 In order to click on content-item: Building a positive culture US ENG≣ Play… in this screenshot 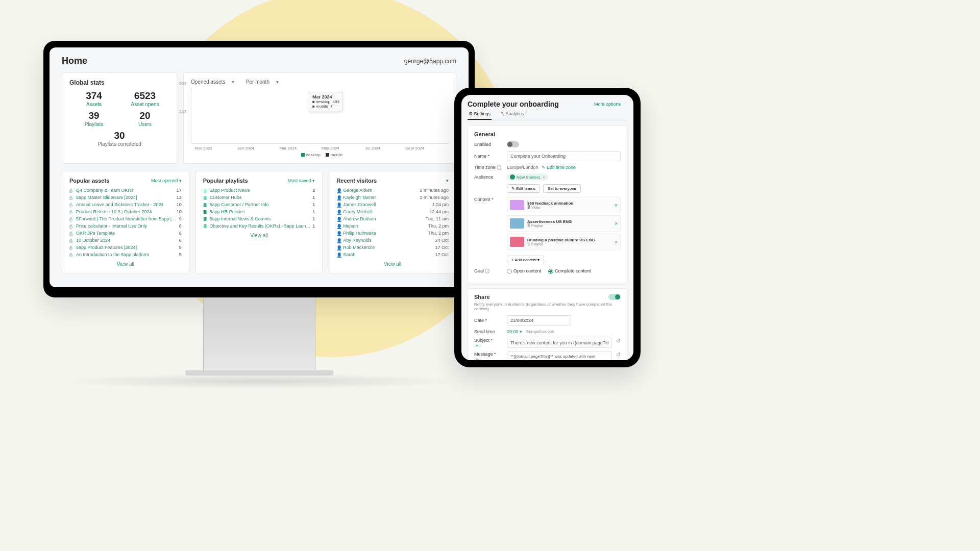, I will do `click(564, 242)`.